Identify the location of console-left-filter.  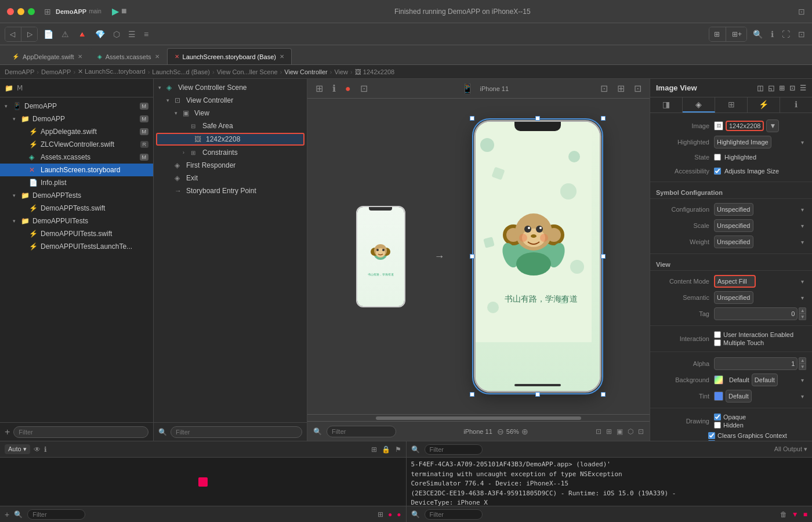
(56, 514).